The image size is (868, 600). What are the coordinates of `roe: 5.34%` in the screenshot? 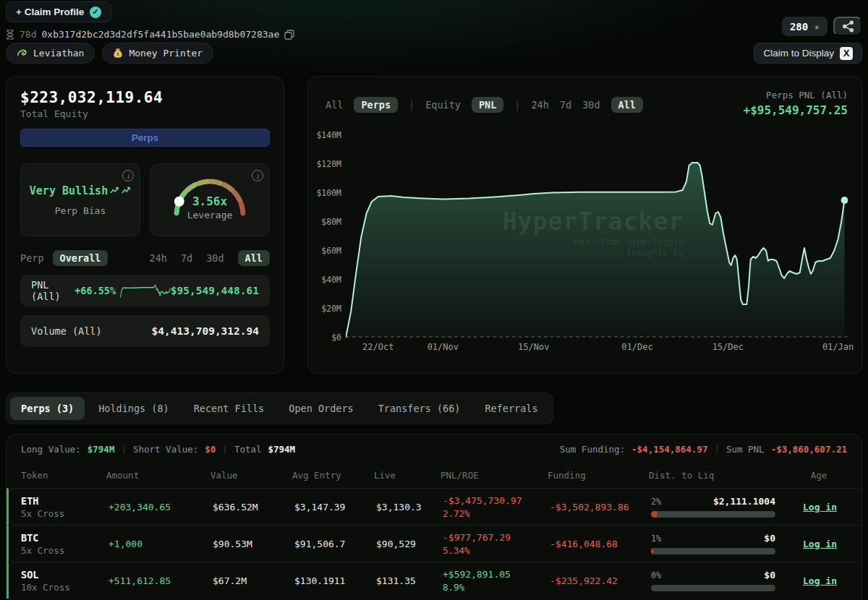 It's located at (496, 551).